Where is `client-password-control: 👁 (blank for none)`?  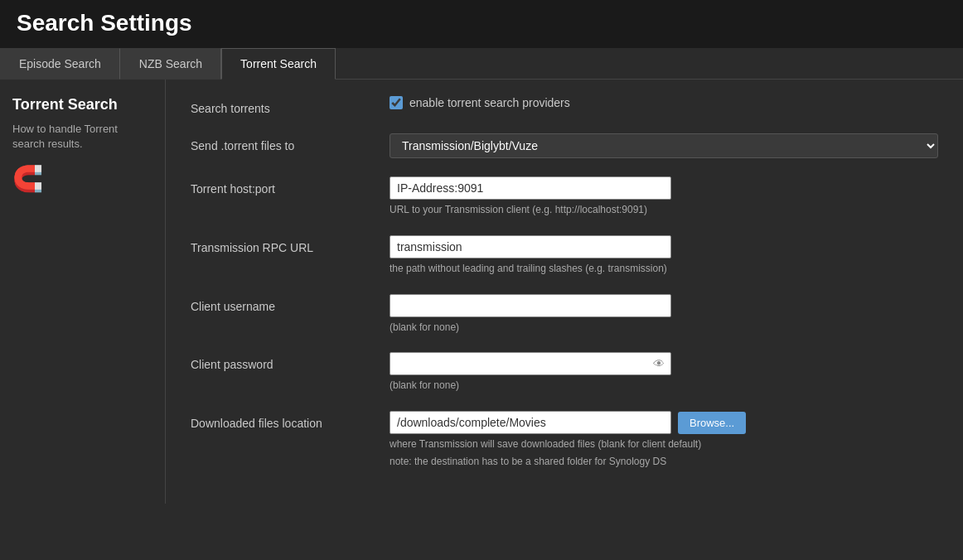
client-password-control: 👁 (blank for none) is located at coordinates (664, 373).